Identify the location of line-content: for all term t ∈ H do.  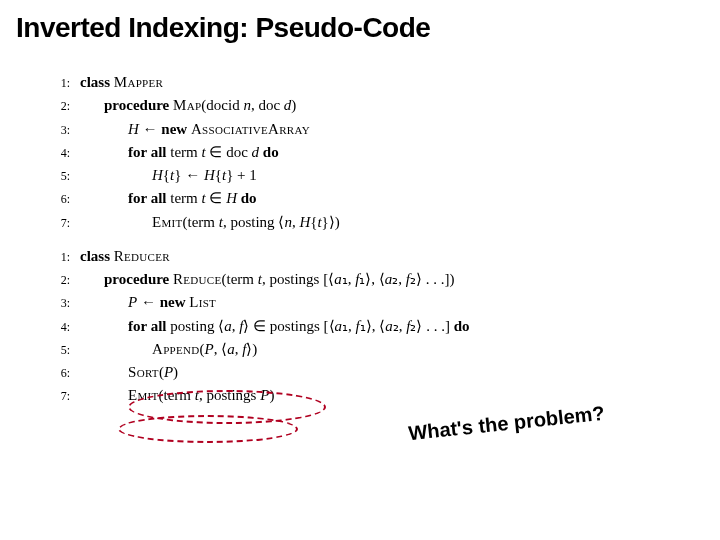
(168, 198).